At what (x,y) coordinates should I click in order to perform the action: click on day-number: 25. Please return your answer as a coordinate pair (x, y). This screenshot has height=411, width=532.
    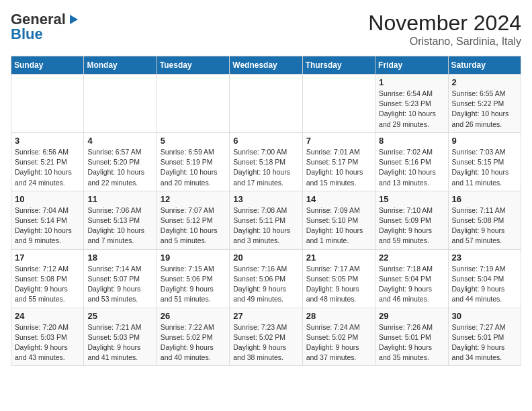
    Looking at the image, I should click on (120, 316).